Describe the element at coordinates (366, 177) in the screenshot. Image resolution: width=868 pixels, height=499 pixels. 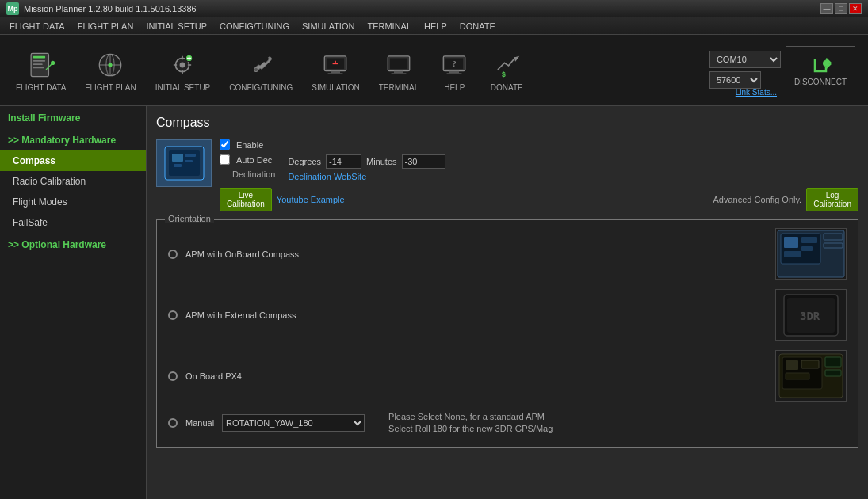
I see `declination-website-row: Declination WebSite` at that location.